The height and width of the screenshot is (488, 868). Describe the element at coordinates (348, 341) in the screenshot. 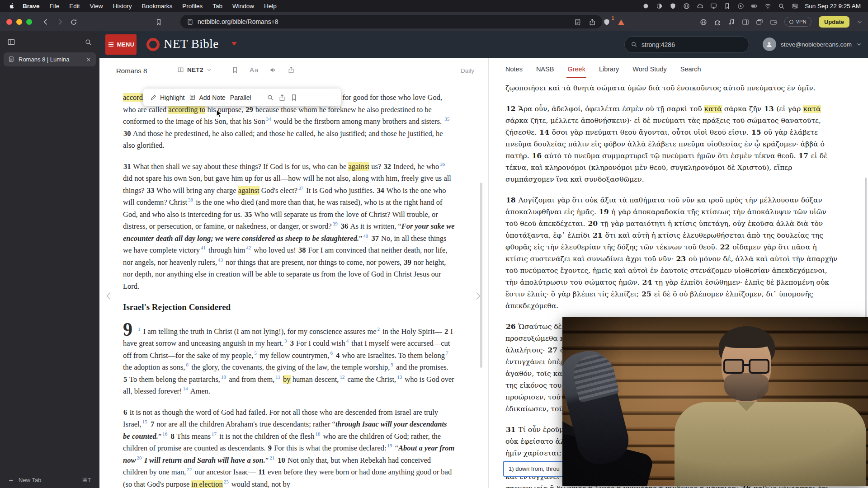

I see `footnote-marker: 4` at that location.